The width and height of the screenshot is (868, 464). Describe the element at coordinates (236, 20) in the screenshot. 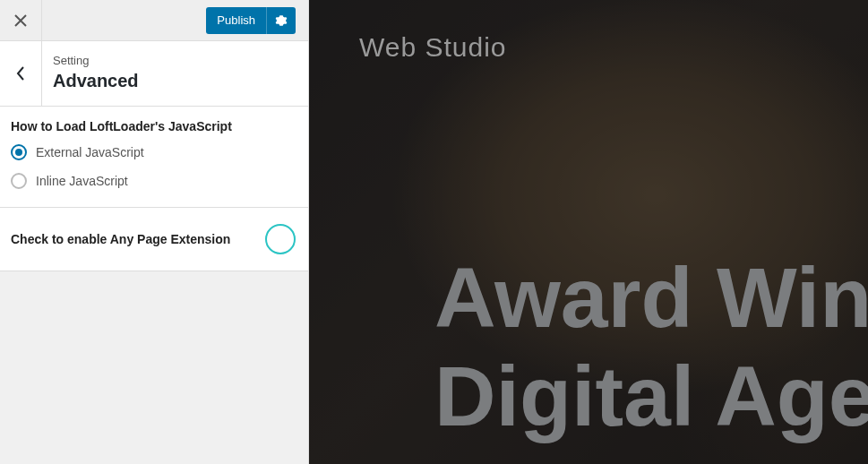

I see `publish-label: Publish` at that location.